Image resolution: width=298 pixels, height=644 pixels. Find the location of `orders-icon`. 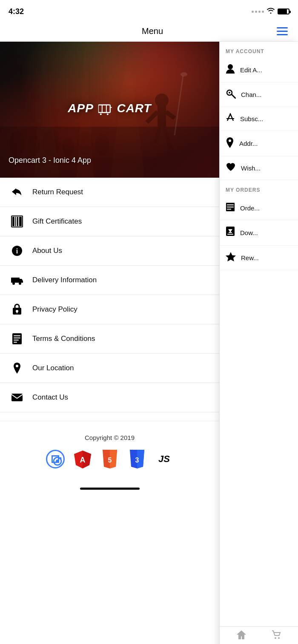

orders-icon is located at coordinates (230, 208).